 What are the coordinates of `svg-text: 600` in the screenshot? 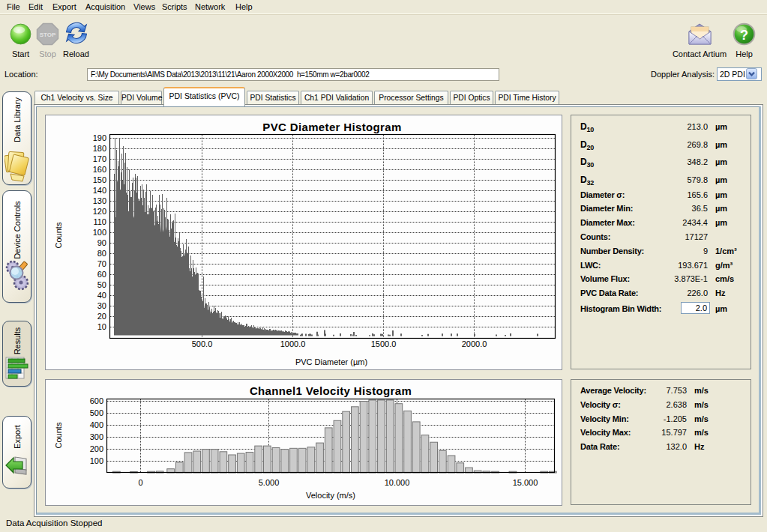 It's located at (97, 401).